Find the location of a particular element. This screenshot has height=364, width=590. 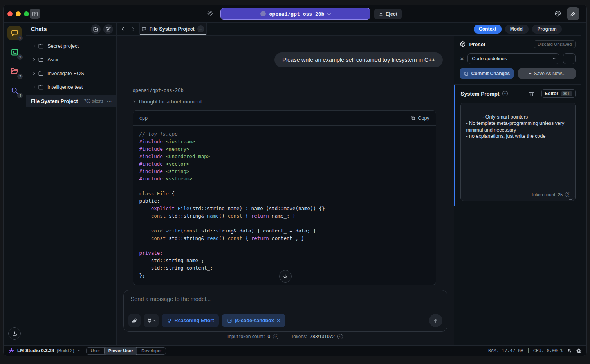

nav-developer-button: 2 is located at coordinates (14, 52).